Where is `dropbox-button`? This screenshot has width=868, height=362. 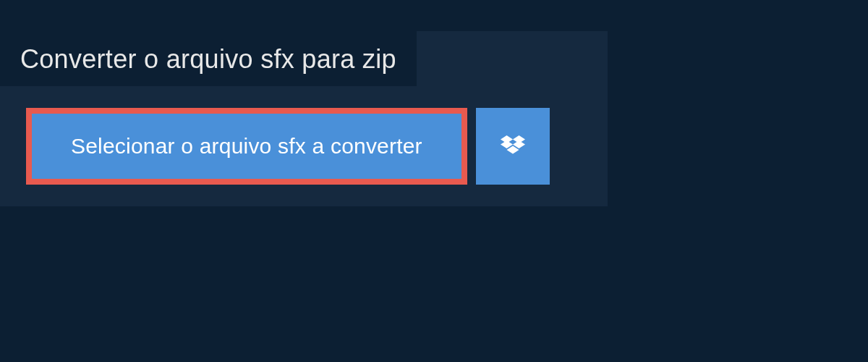 dropbox-button is located at coordinates (513, 146).